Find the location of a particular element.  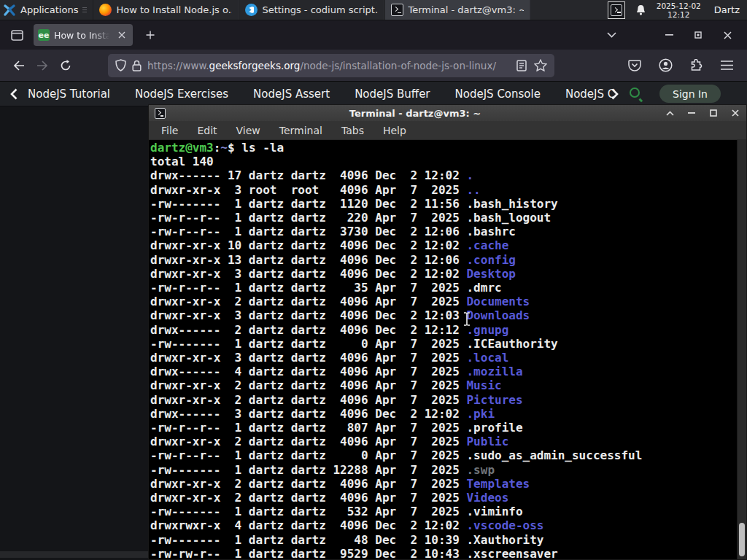

url-bar: https://www.geeksforgeeks.org/node-js/in… is located at coordinates (331, 66).